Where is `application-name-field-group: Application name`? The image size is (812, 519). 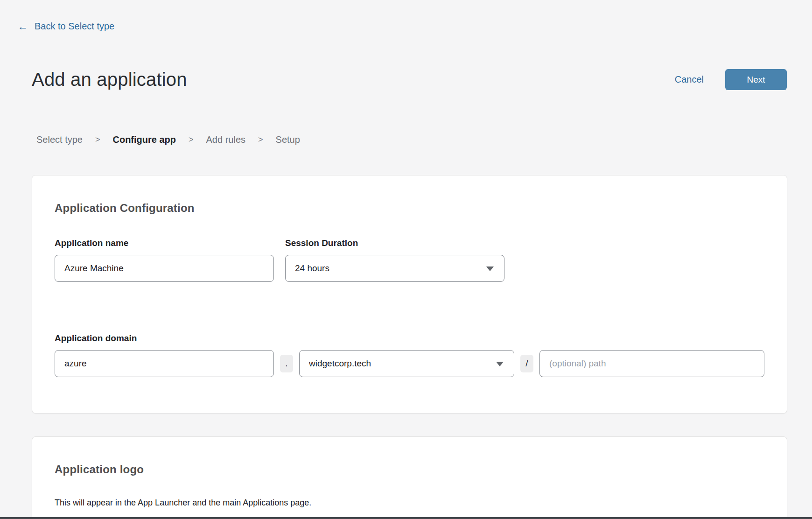
application-name-field-group: Application name is located at coordinates (164, 260).